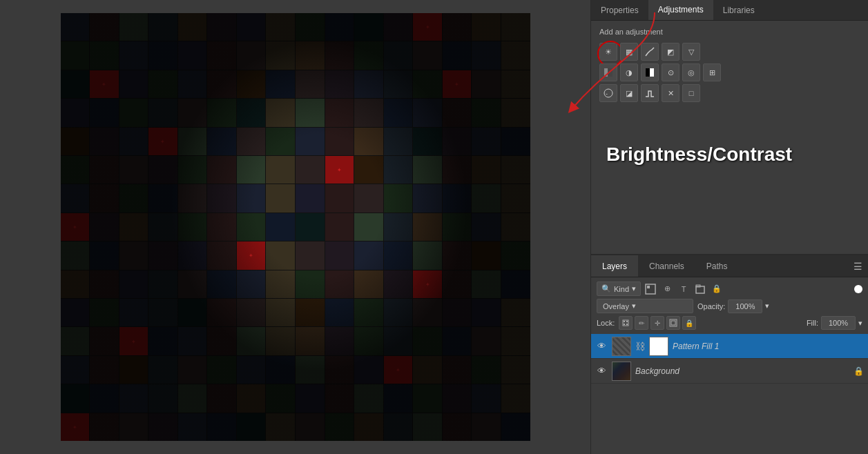  What do you see at coordinates (766, 346) in the screenshot?
I see `layer-name-pattern-fill: Pattern Fill 1` at bounding box center [766, 346].